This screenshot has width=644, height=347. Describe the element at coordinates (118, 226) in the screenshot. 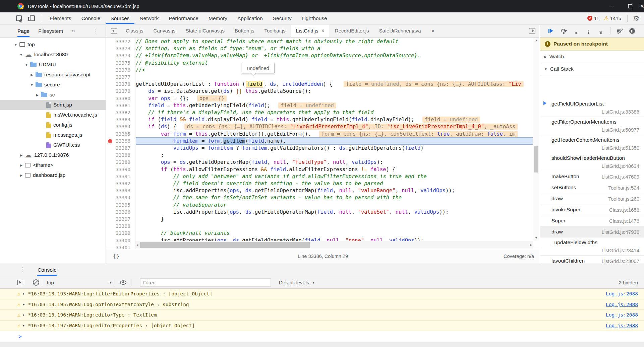

I see `line-number: 33398` at that location.